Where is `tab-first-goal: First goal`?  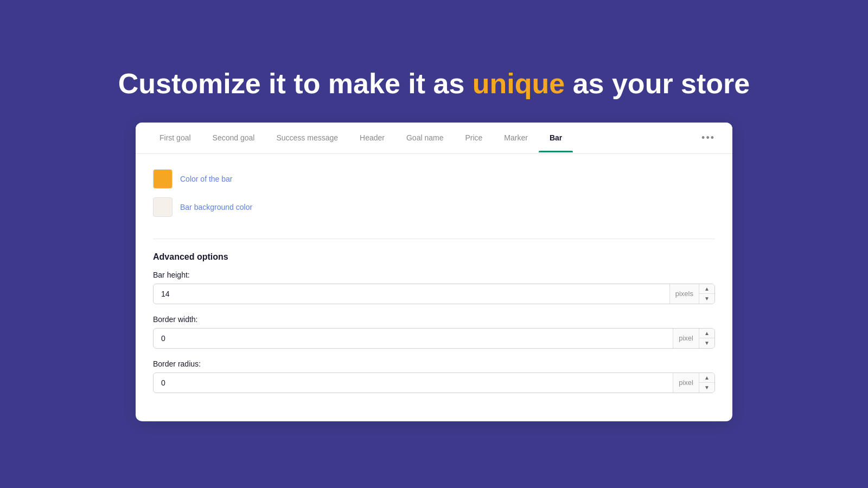
tab-first-goal: First goal is located at coordinates (175, 138).